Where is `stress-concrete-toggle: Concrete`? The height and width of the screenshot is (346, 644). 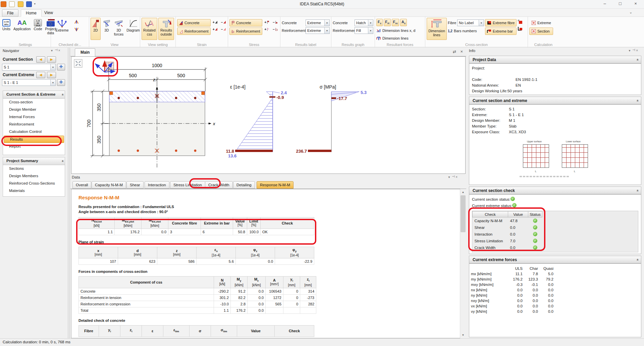
stress-concrete-toggle: Concrete is located at coordinates (246, 23).